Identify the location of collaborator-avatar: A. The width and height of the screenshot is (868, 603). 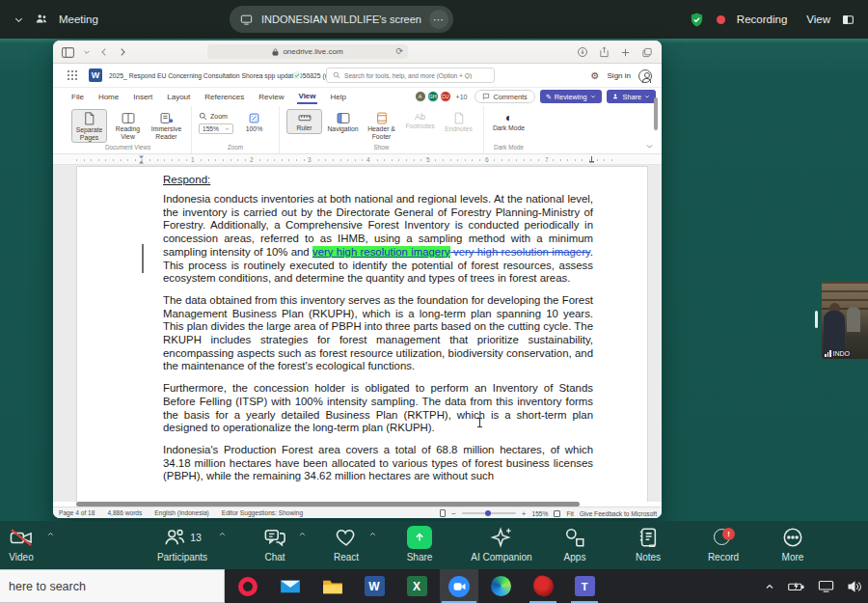
(420, 96).